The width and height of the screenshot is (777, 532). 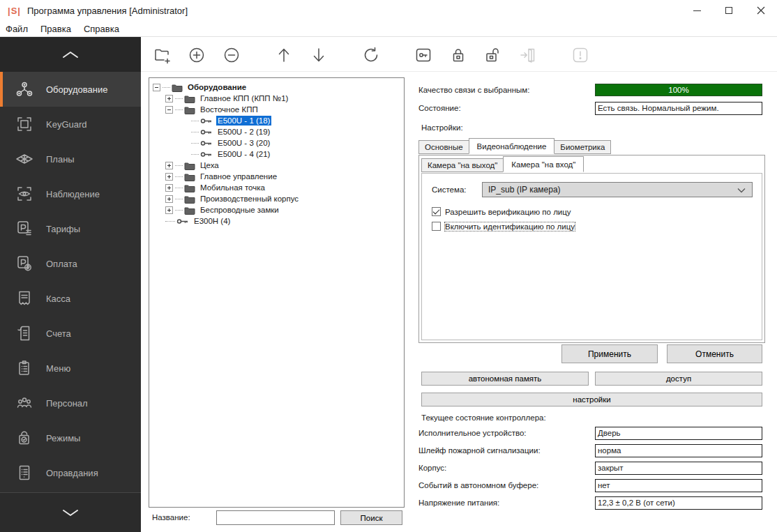 I want to click on cancel-button: Отменить, so click(x=714, y=354).